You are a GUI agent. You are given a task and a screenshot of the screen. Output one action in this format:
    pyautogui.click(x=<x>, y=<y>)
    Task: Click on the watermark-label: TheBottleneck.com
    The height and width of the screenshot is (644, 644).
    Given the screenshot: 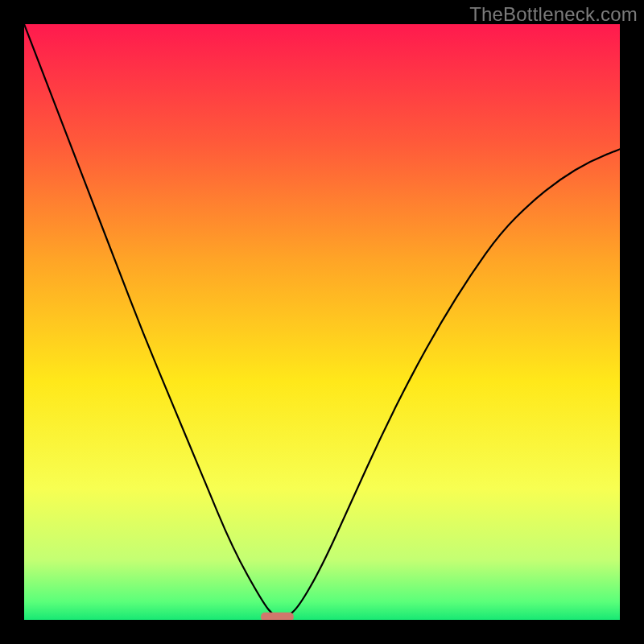 What is the action you would take?
    pyautogui.click(x=554, y=14)
    